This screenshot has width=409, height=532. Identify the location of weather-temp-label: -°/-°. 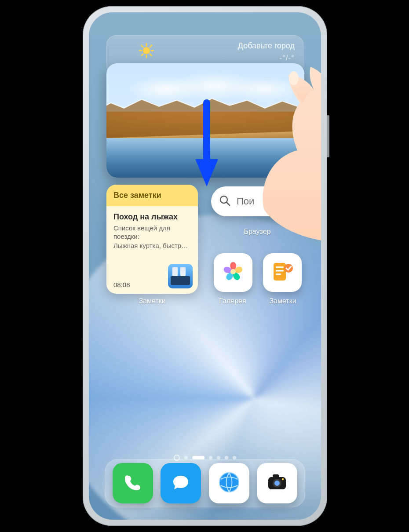
(287, 58).